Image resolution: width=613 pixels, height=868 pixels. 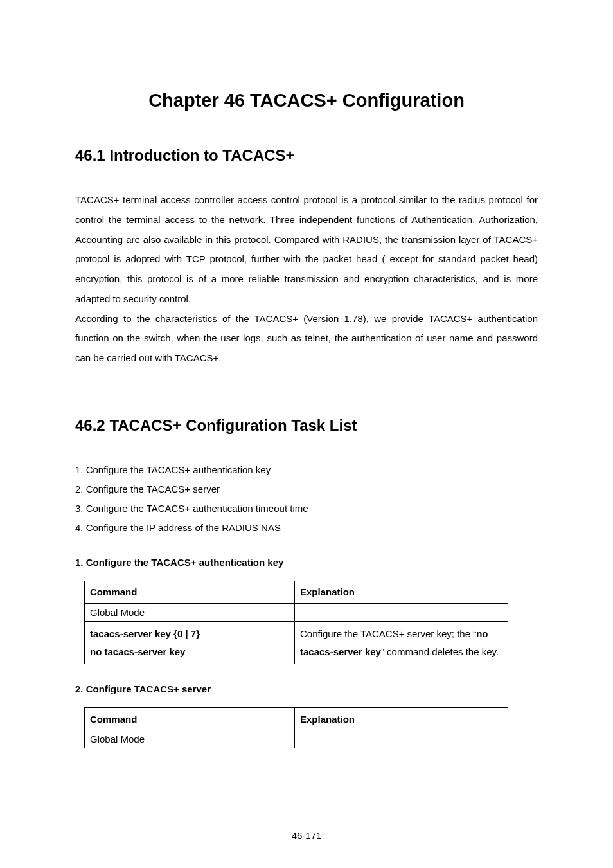 I want to click on table-cell-command: tacacs-server key {0 | 7} no tacacs-serv…, so click(x=190, y=643).